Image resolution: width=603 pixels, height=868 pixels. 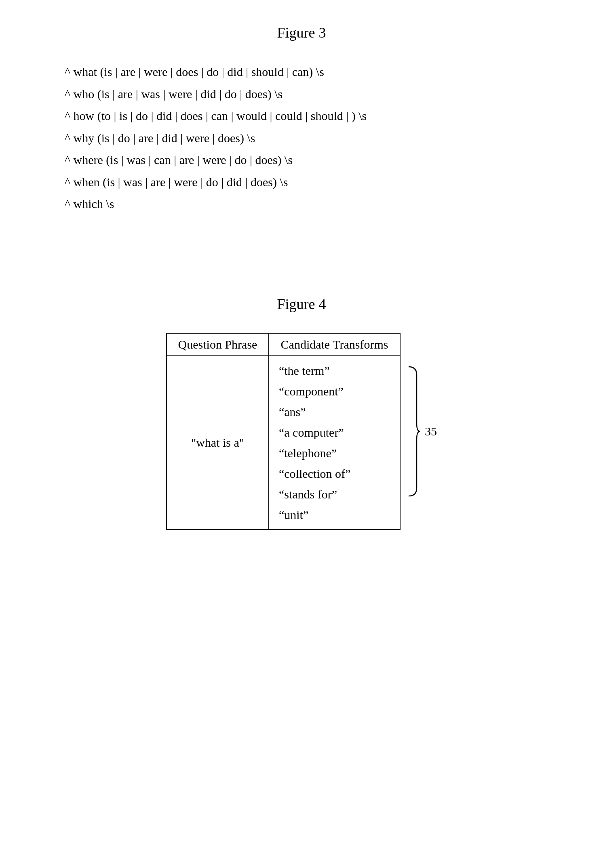 I want to click on transforms-cell: “the term” “component” “ans” “a computer…, so click(x=335, y=443).